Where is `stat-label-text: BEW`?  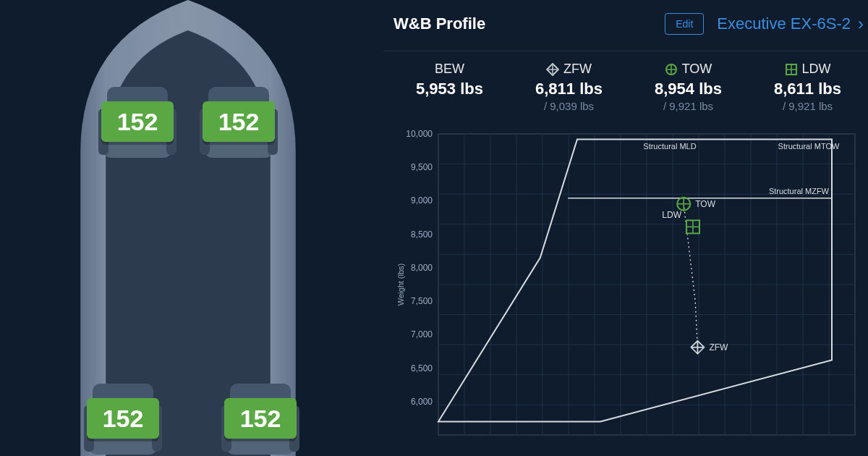 stat-label-text: BEW is located at coordinates (450, 69).